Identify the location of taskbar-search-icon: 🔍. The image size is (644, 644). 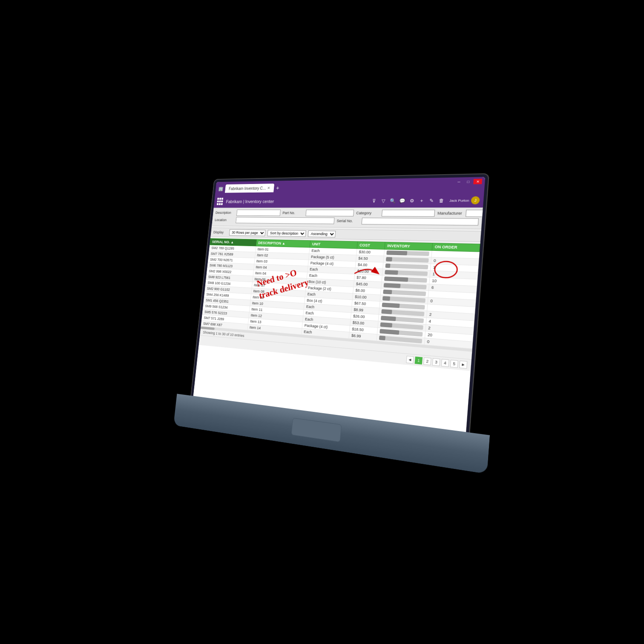
(216, 414).